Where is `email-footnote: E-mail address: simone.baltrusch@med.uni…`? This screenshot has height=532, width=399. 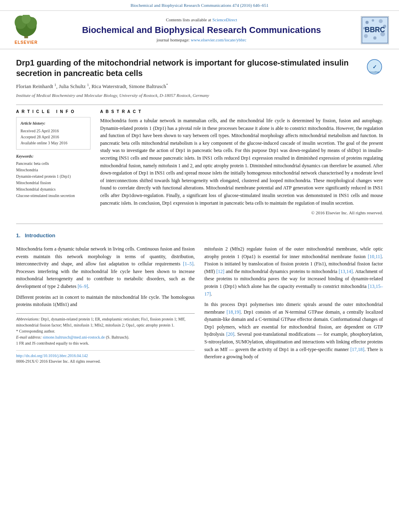
email-footnote: E-mail address: simone.baltrusch@med.uni… is located at coordinates (105, 337).